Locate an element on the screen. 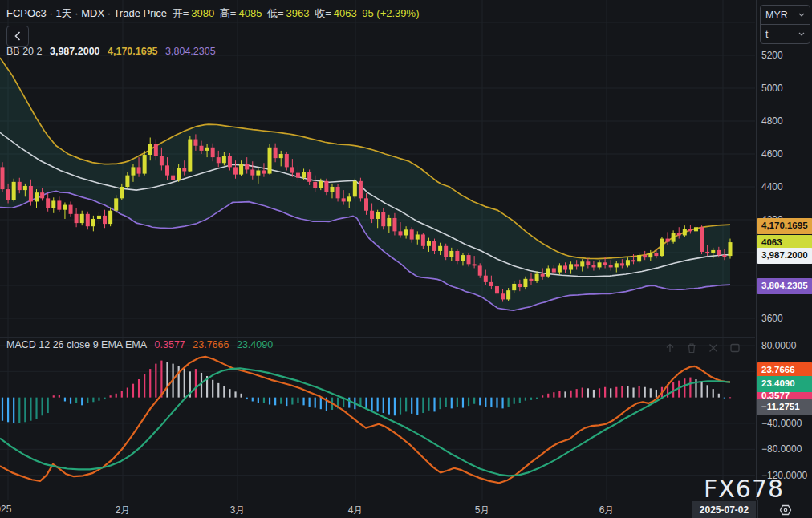 This screenshot has height=518, width=812. bb-lower-value: 3,804.2305 is located at coordinates (191, 51).